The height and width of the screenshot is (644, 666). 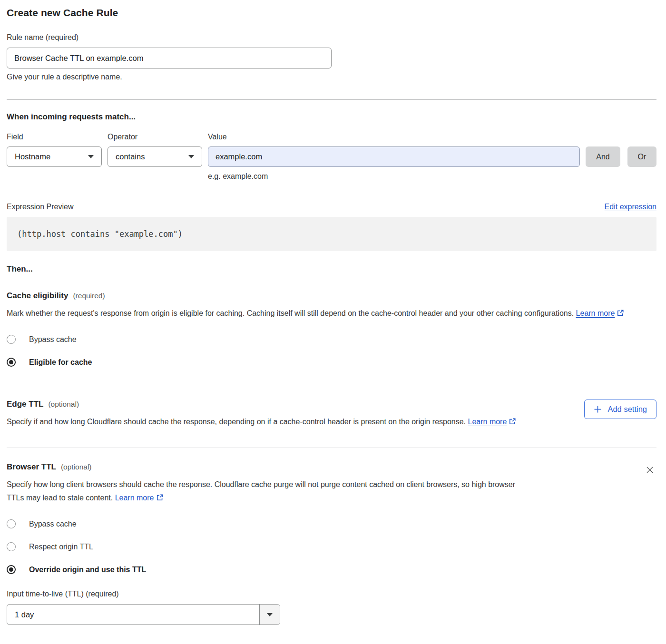 What do you see at coordinates (144, 615) in the screenshot?
I see `ttl-select: 1 day` at bounding box center [144, 615].